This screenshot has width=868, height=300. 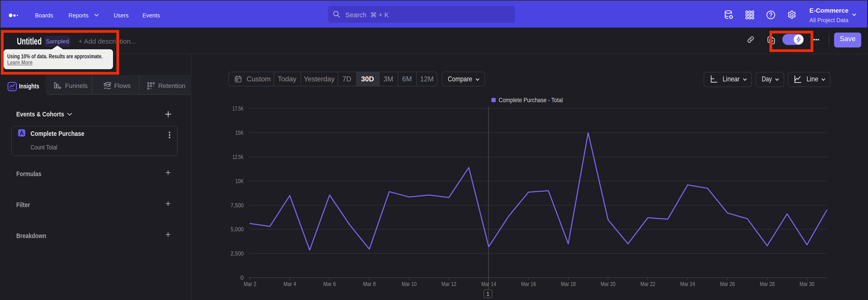 What do you see at coordinates (807, 284) in the screenshot?
I see `svg-text: Mar 30` at bounding box center [807, 284].